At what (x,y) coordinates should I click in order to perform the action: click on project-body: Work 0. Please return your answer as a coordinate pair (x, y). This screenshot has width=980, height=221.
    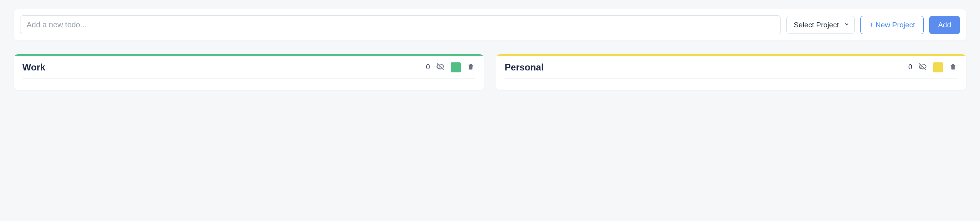
    Looking at the image, I should click on (249, 67).